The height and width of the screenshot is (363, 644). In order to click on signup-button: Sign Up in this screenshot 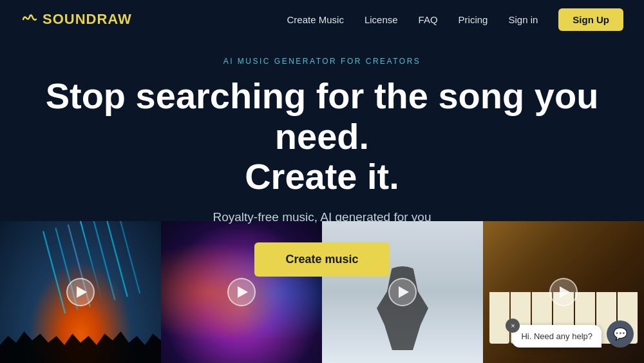, I will do `click(591, 19)`.